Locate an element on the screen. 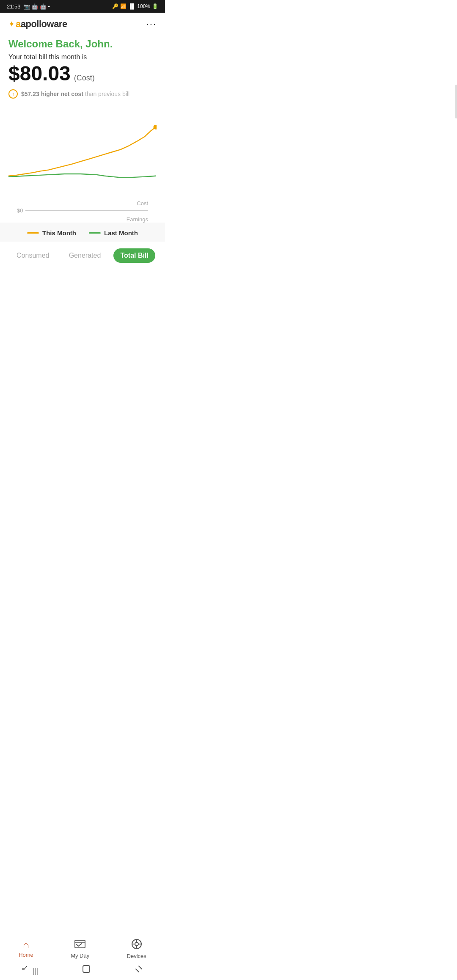 This screenshot has height=980, width=457. legend-orange-line is located at coordinates (33, 233).